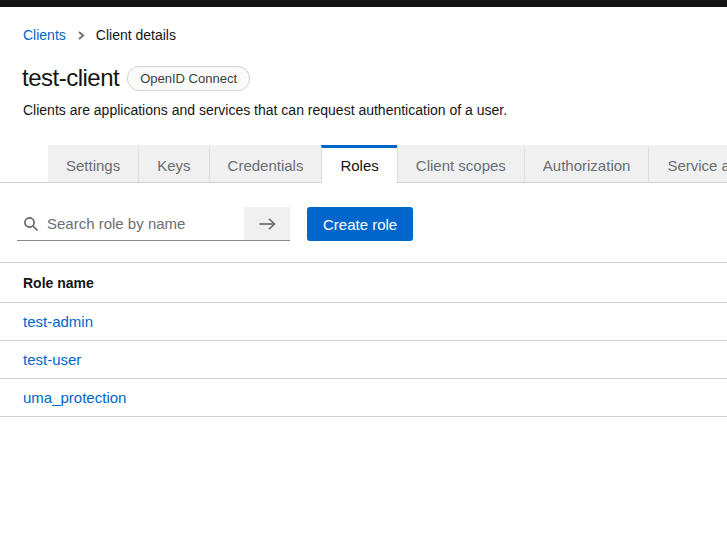 The image size is (727, 541). I want to click on tab-credentials: Credentials, so click(266, 164).